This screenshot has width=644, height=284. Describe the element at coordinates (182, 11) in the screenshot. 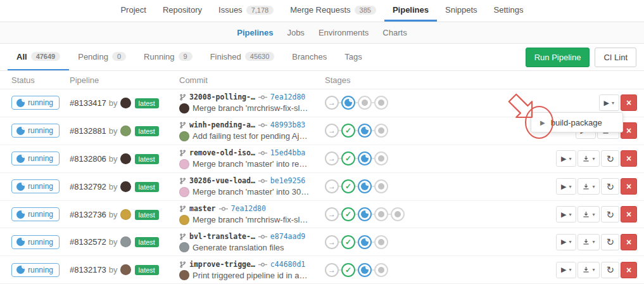

I see `nav-item-repository: Repository` at that location.